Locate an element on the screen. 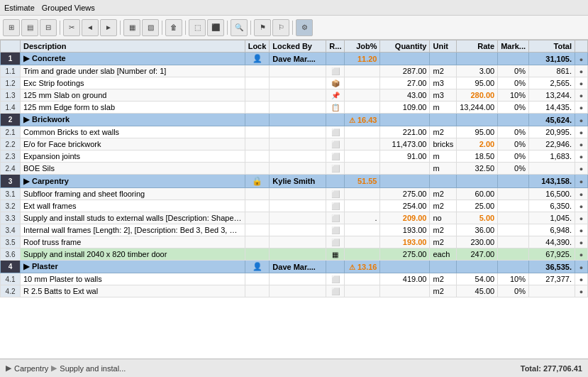  table-row: 1▶Concrete👤Dave Mar....11.2031,105.● is located at coordinates (294, 59).